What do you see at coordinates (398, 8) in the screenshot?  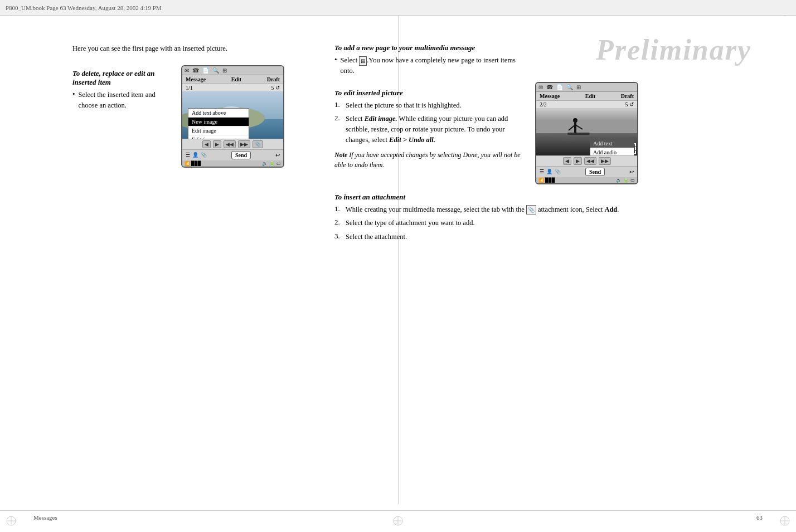 I see `header-bar: P800_UM.book Page 63 Wednesday, August 2…` at bounding box center [398, 8].